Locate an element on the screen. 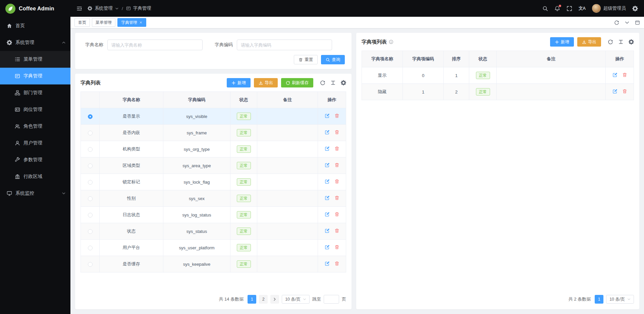  table-row: 锁定标记 sys_lock_flag 正常 is located at coordinates (213, 182).